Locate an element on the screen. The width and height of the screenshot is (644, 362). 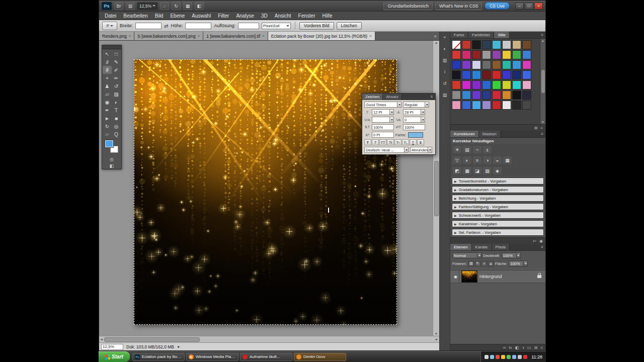
view-extras-icon: ▥ is located at coordinates (130, 6).